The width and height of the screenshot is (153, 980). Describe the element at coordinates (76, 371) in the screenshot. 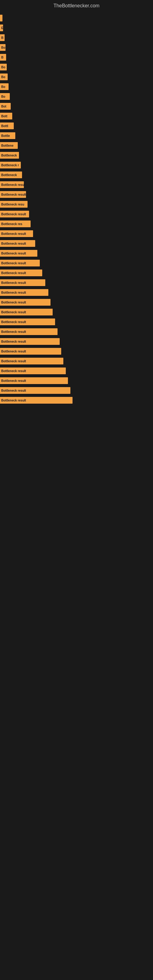

I see `bar-row-37: Bottleneck result` at that location.